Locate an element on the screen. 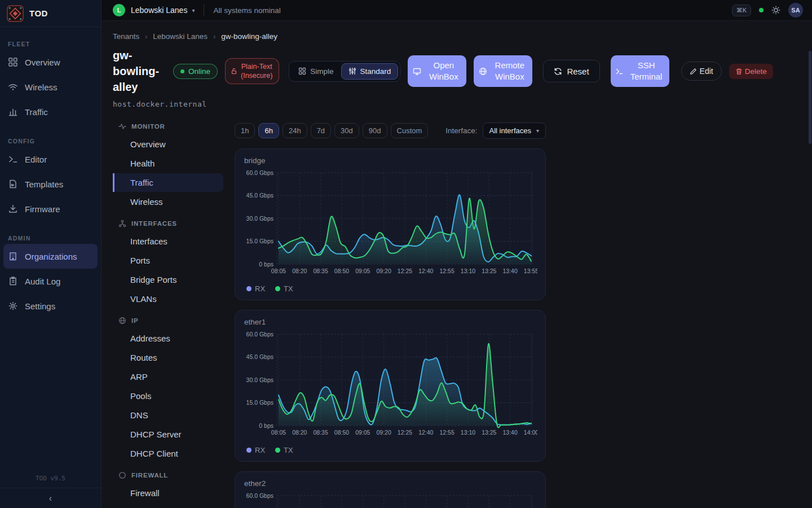 The image size is (812, 508). chart-card-ether2: ether2 60.0 Gbps45.0 Gbps30.0 Gbps15.0 G… is located at coordinates (390, 490).